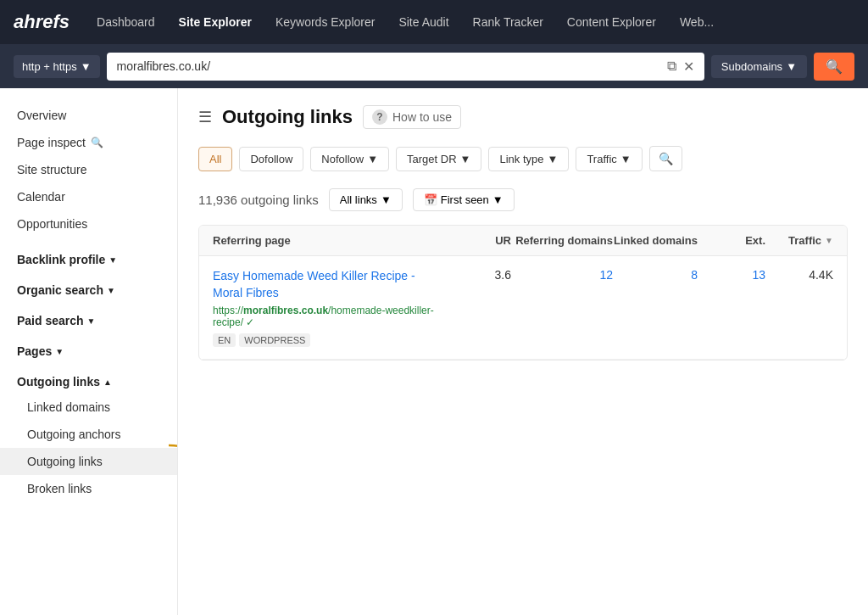 The width and height of the screenshot is (868, 615). Describe the element at coordinates (412, 117) in the screenshot. I see `help-button: ? How to use` at that location.